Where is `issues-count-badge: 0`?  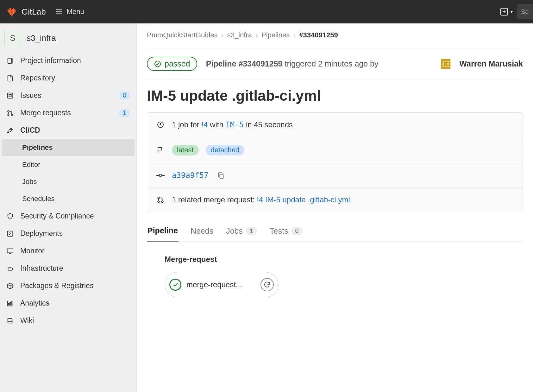
issues-count-badge: 0 is located at coordinates (125, 96).